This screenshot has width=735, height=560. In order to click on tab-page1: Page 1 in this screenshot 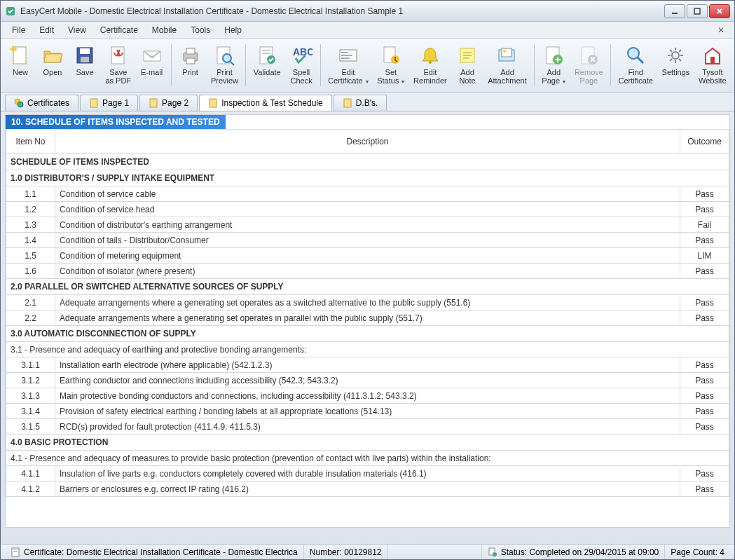, I will do `click(109, 102)`.